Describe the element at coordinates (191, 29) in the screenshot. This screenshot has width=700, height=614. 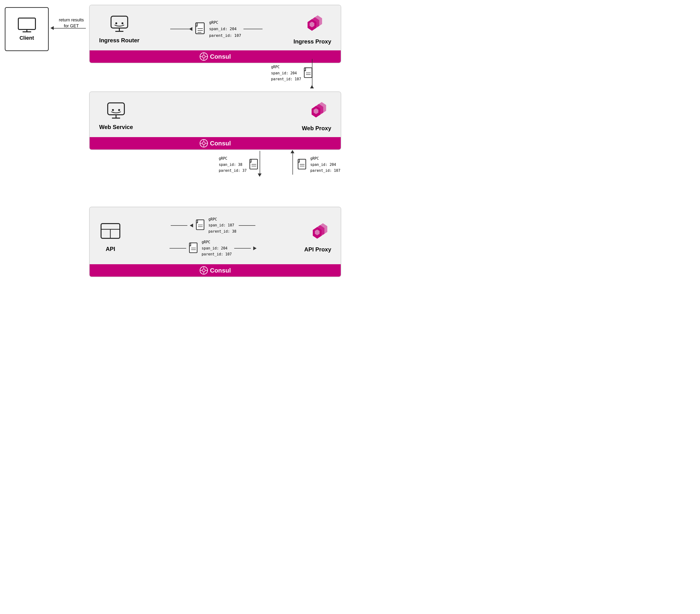
I see `arrowhead-pointing-left` at that location.